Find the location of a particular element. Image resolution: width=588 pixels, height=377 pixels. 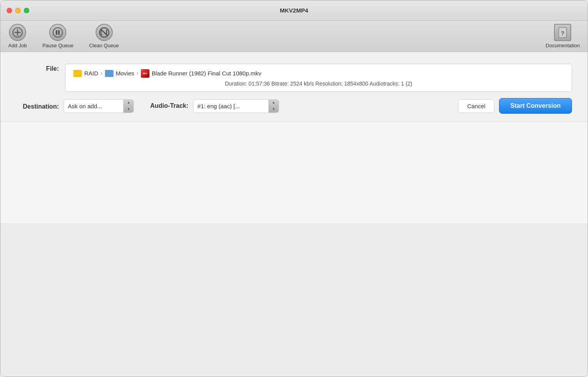

documentation-icon: ? is located at coordinates (563, 32).